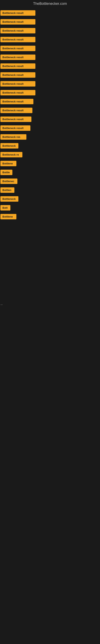 Image resolution: width=100 pixels, height=644 pixels. Describe the element at coordinates (50, 4) in the screenshot. I see `site-title-text: TheBottlenecker.com` at that location.